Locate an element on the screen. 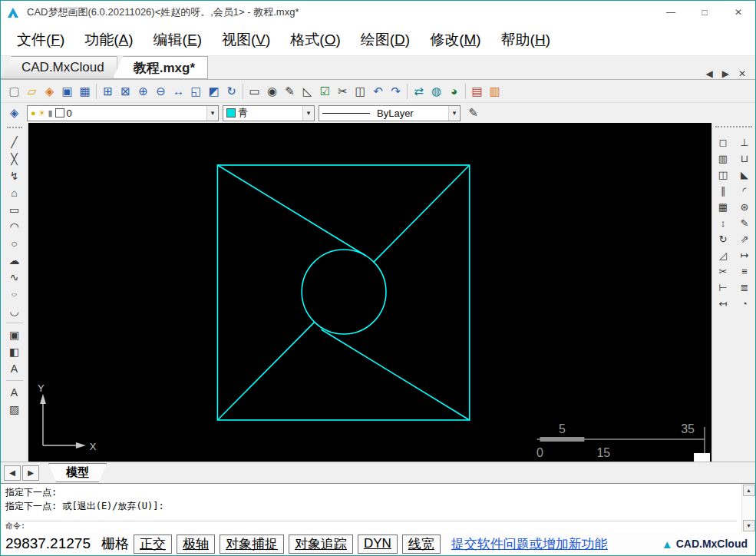  draw-circle-icon: ○ is located at coordinates (15, 243).